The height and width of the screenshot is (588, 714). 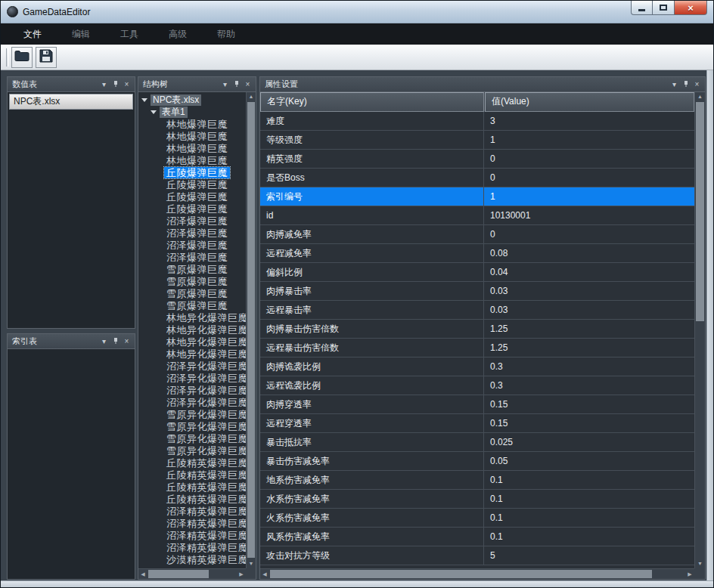 What do you see at coordinates (372, 537) in the screenshot?
I see `property-key-cell: 风系伤害减免率` at bounding box center [372, 537].